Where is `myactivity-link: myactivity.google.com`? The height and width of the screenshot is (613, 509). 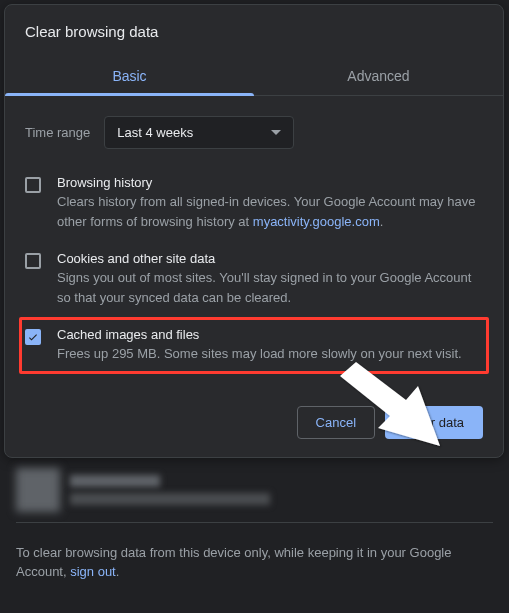 myactivity-link: myactivity.google.com is located at coordinates (316, 222).